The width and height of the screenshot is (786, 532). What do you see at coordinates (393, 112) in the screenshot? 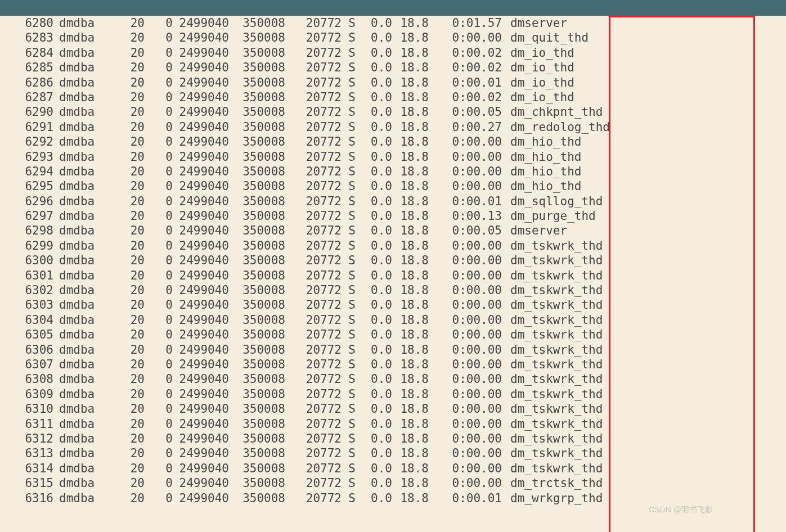
I see `table-row: 6290dmdba200249904035000820772S0.018.80:…` at bounding box center [393, 112].